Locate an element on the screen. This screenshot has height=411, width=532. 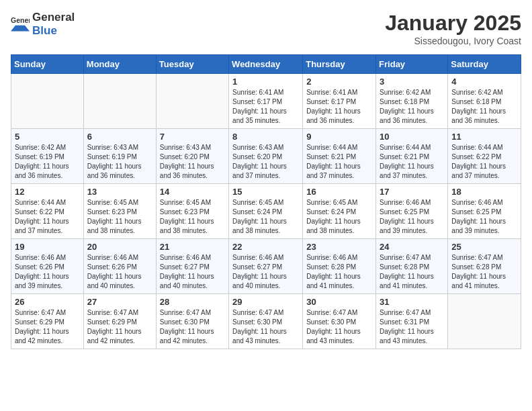
calendar-cell: 1Sunrise: 6:41 AM Sunset: 6:17 PM Daylig… is located at coordinates (266, 101).